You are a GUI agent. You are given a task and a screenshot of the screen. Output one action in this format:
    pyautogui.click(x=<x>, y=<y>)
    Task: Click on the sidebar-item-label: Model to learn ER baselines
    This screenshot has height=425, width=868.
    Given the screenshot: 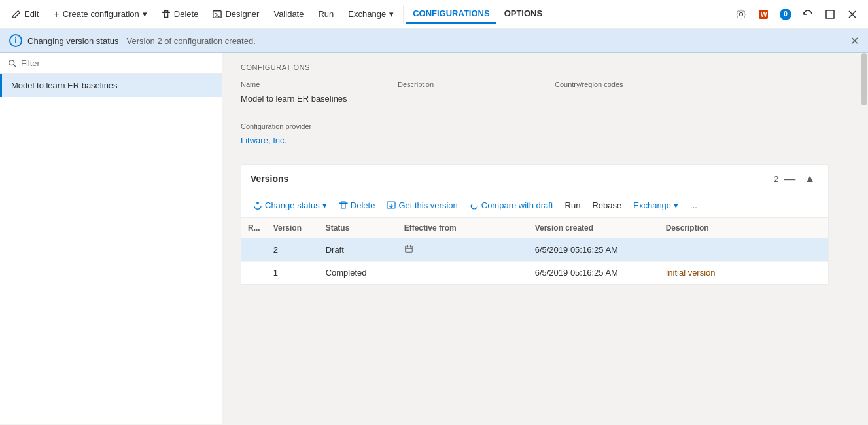 What is the action you would take?
    pyautogui.click(x=64, y=85)
    